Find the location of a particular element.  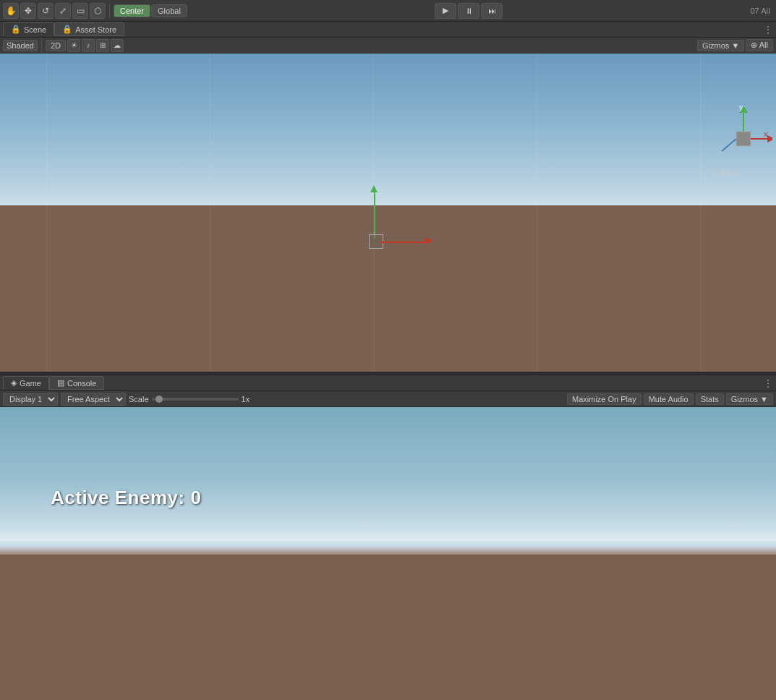

game-tab-row: ◈ Game ▤ Console ⋮ is located at coordinates (388, 383).